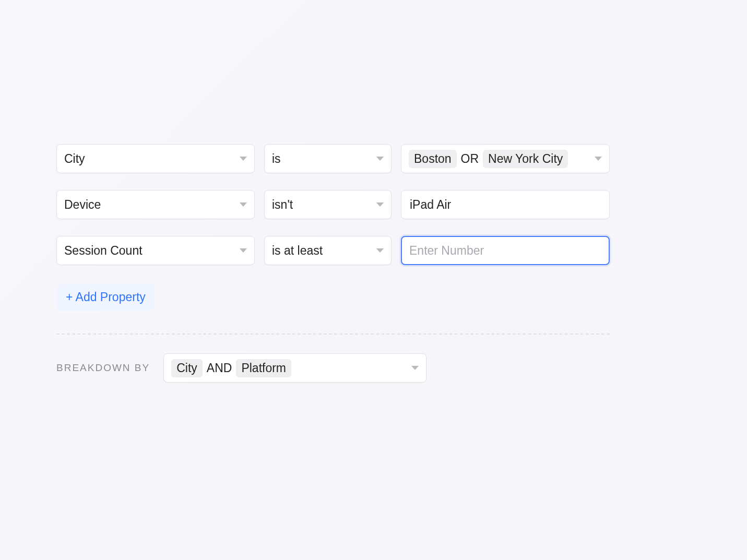  What do you see at coordinates (333, 205) in the screenshot?
I see `filter-row: Device isn't iPad Air` at bounding box center [333, 205].